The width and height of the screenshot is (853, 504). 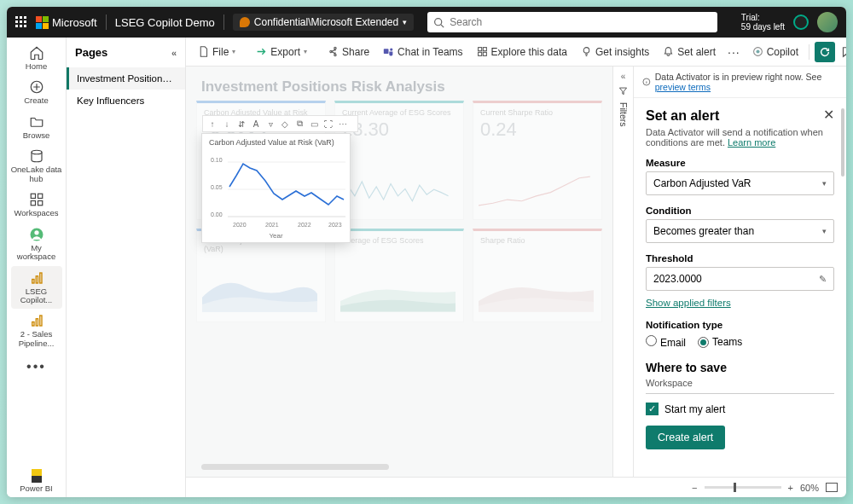 I want to click on rail-onelake: OneLake data hub, so click(x=37, y=165).